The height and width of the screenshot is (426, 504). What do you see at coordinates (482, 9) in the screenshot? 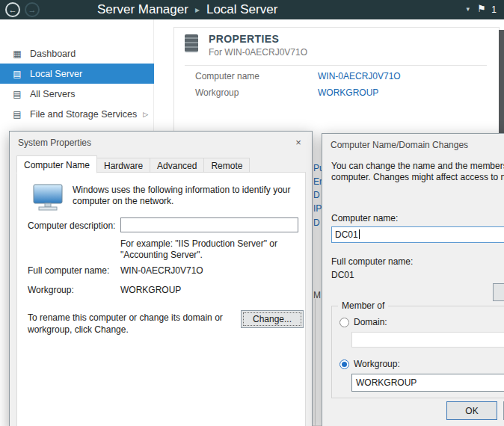
I see `notifications-flag-icon: ⚑` at bounding box center [482, 9].